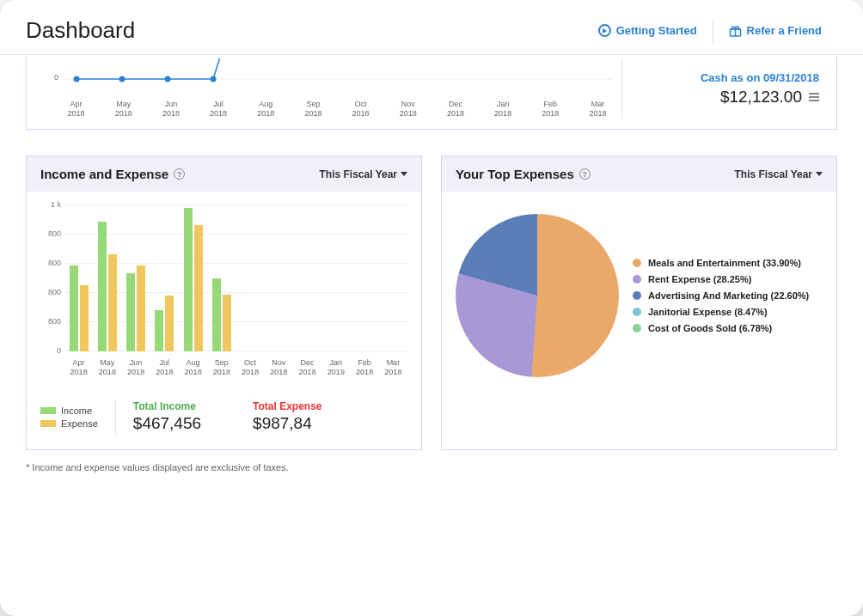  Describe the element at coordinates (333, 88) in the screenshot. I see `cash-flow-chart: 0 Apr2018May2018Jun2018Jul2018Aug2018Sep…` at that location.